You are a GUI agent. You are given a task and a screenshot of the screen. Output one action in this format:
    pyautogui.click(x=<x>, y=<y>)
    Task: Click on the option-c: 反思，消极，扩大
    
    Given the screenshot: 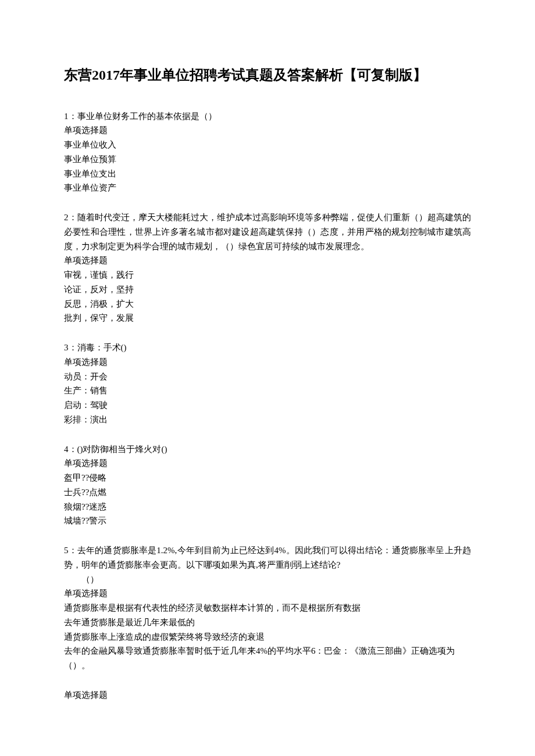 What is the action you would take?
    pyautogui.click(x=268, y=304)
    